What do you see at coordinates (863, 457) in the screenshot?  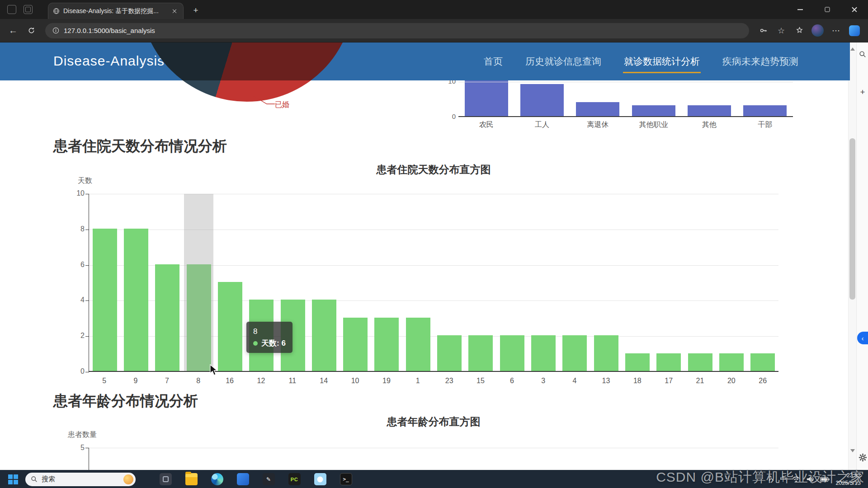 I see `settings-gear-icon` at bounding box center [863, 457].